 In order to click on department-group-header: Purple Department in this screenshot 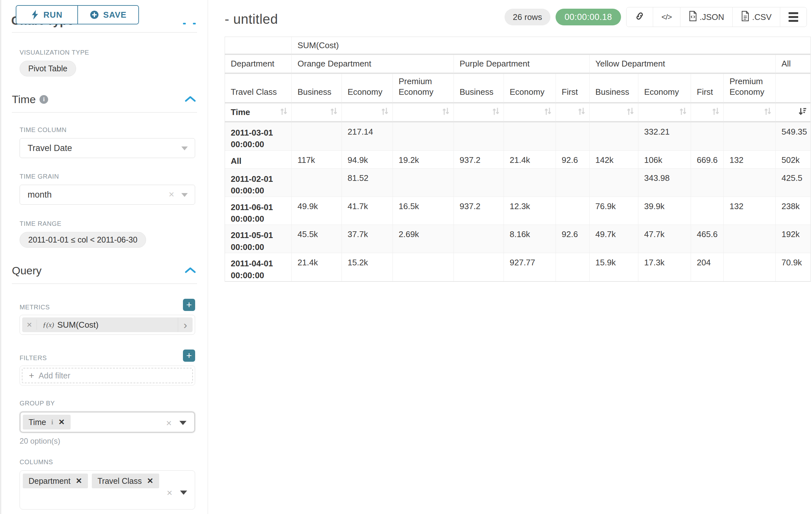, I will do `click(522, 64)`.